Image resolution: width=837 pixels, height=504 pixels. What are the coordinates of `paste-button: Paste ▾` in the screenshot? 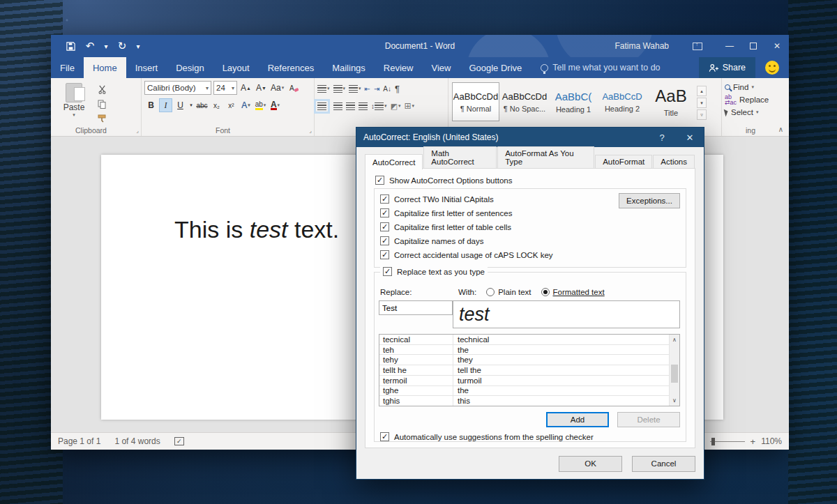 It's located at (74, 103).